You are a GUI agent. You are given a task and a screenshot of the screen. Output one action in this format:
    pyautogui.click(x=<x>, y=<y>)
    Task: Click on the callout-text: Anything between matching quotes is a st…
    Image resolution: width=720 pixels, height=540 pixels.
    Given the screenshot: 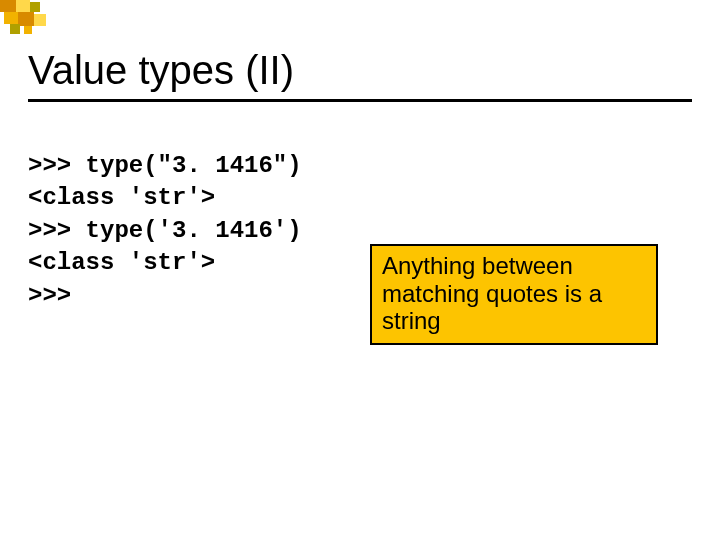 What is the action you would take?
    pyautogui.click(x=492, y=293)
    